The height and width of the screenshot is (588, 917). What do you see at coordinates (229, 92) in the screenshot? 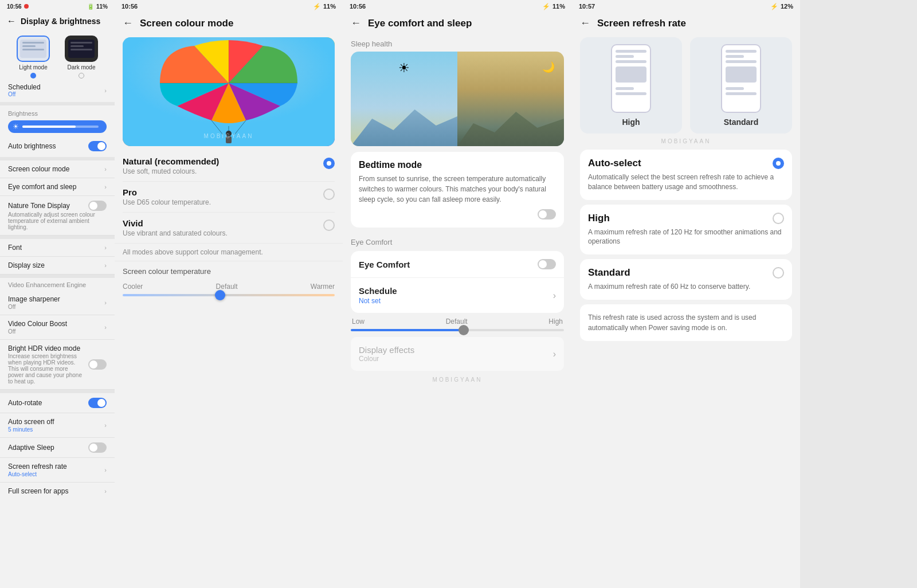
I see `colour-mode-image: MOBIGYAAN` at bounding box center [229, 92].